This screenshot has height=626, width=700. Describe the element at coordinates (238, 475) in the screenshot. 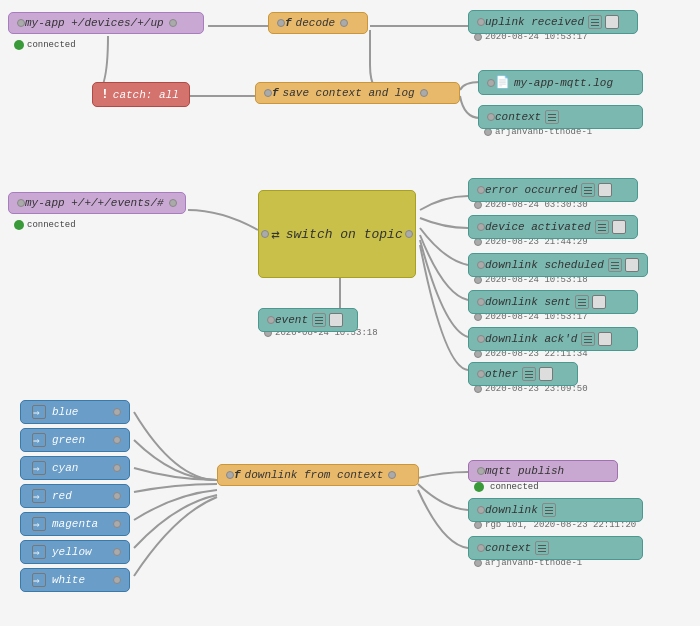

I see `function-icon-dl-ctx: f` at that location.